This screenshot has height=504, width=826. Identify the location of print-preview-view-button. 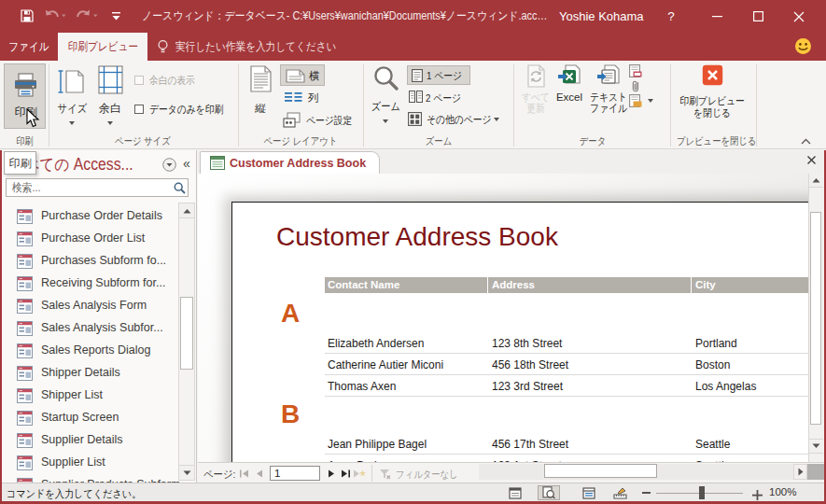
(549, 493).